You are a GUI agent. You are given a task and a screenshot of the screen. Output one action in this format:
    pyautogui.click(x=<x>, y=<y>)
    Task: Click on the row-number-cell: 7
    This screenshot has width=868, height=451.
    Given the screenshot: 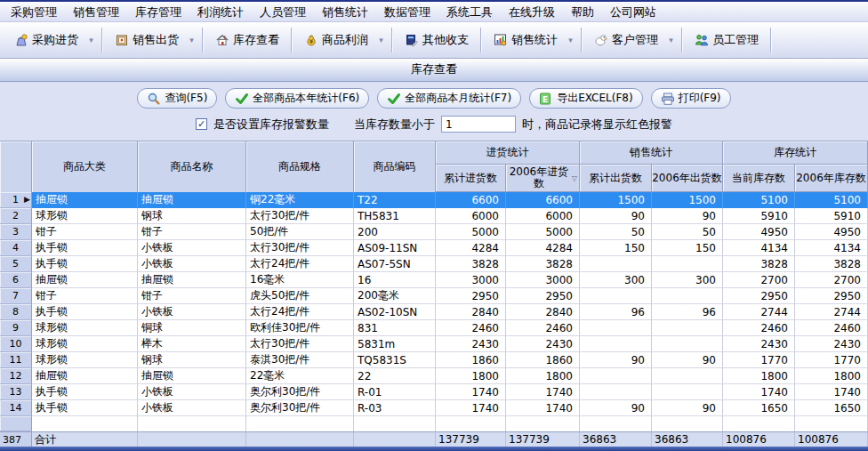 What is the action you would take?
    pyautogui.click(x=16, y=296)
    